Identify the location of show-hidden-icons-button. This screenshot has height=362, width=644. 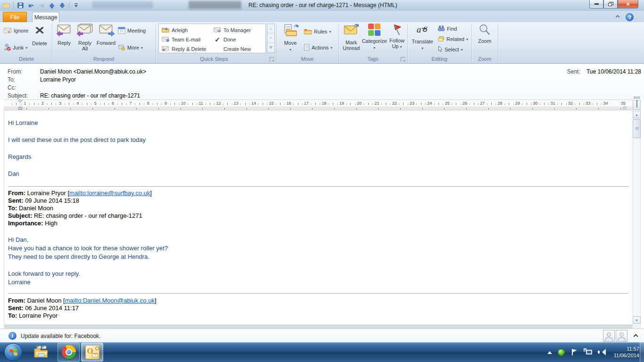
(550, 352).